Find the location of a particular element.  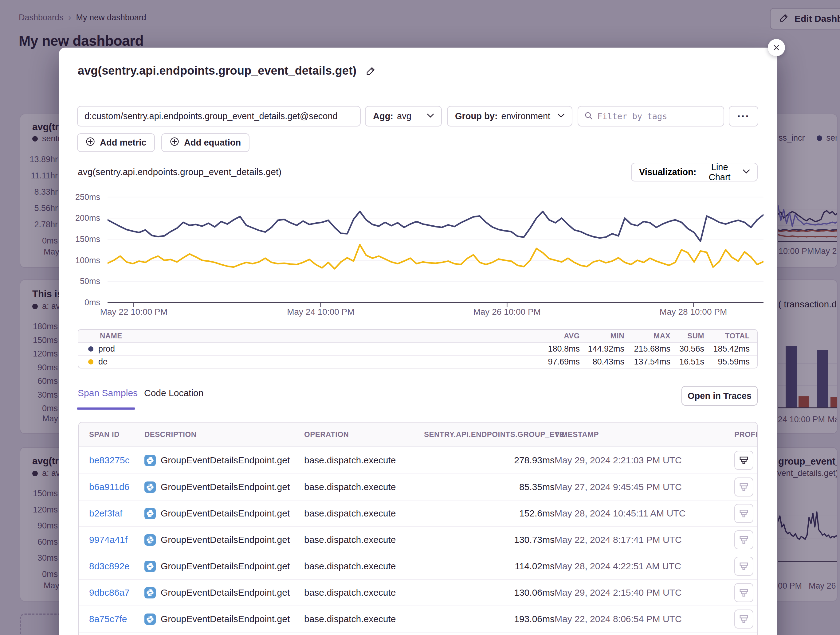

span-duration-value: 193.06ms is located at coordinates (489, 619).